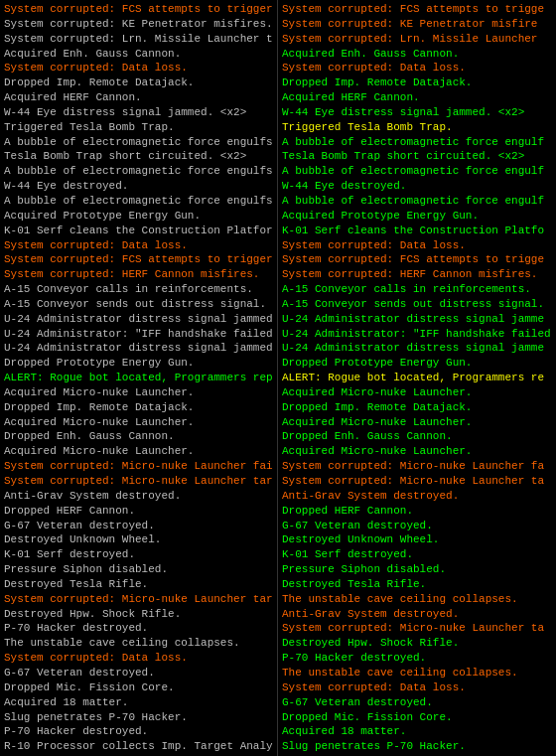 The width and height of the screenshot is (556, 756). I want to click on log-line: System corrupted: Lrn. Missile Launcher …, so click(139, 40).